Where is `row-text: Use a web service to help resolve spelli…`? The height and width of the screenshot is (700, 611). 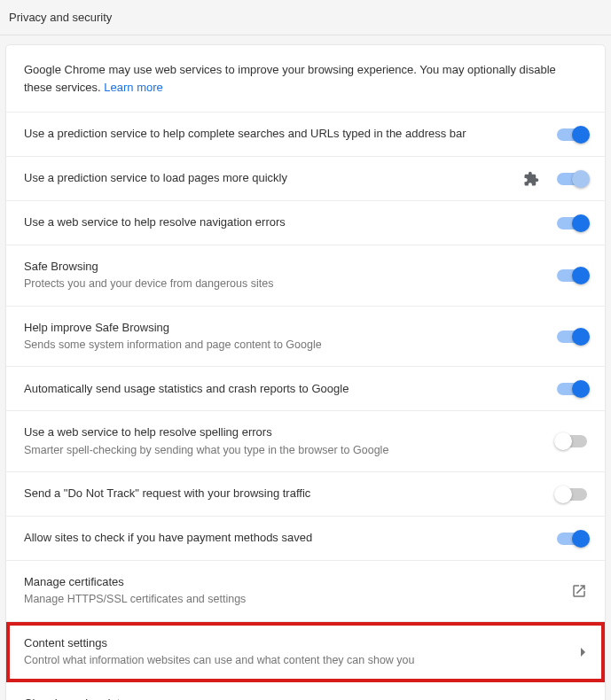
row-text: Use a web service to help resolve spelli… is located at coordinates (291, 441).